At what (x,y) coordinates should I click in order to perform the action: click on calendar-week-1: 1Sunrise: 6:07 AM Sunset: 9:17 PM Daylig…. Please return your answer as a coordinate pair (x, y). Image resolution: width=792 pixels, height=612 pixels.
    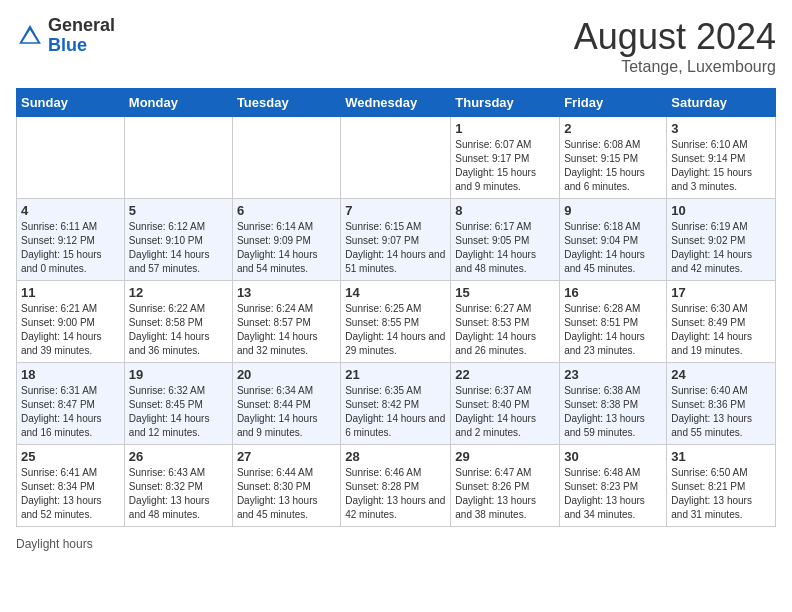
    Looking at the image, I should click on (396, 158).